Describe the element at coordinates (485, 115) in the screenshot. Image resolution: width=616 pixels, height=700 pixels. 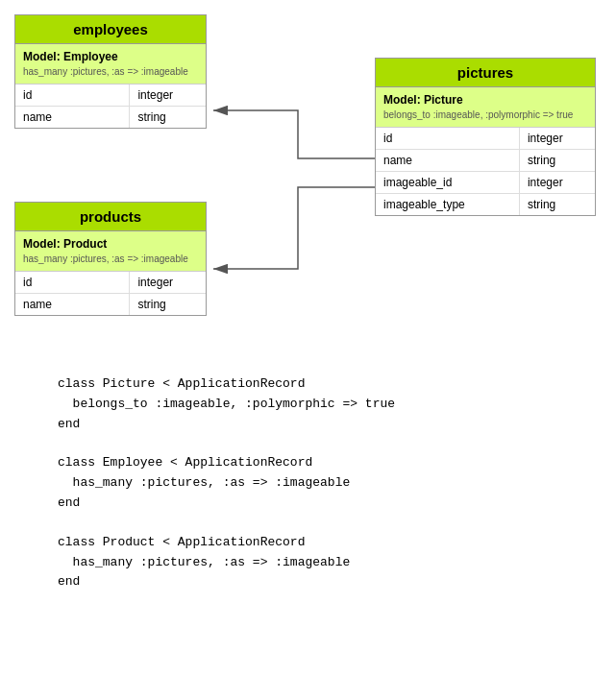
I see `pictures-model-sub: belongs_to :imageable, :polymorphic => t…` at that location.